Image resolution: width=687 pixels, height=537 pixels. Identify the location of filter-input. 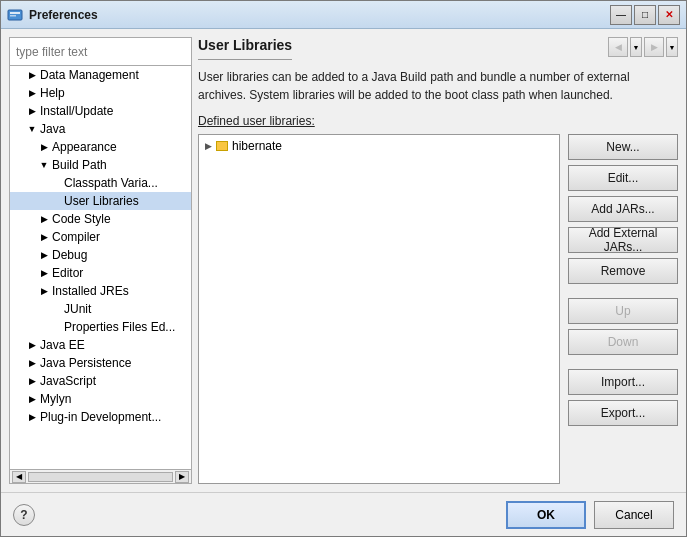
(100, 52).